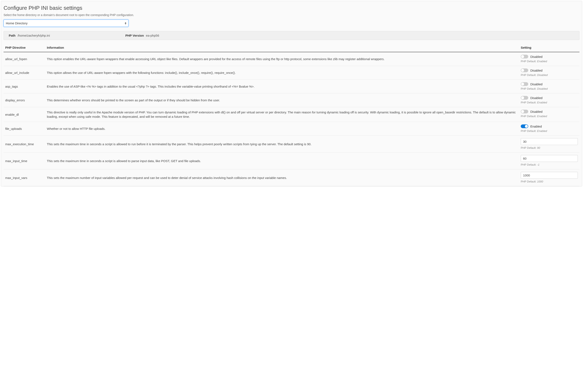 This screenshot has height=392, width=583. What do you see at coordinates (282, 114) in the screenshot?
I see `directive-info: This directive is really only useful in …` at bounding box center [282, 114].